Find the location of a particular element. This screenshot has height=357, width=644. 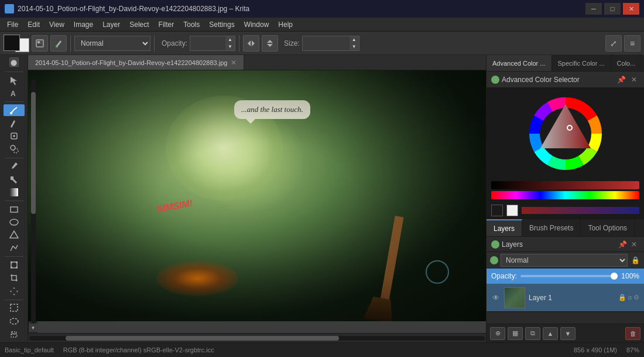

move-down-button: ▼ is located at coordinates (568, 334).